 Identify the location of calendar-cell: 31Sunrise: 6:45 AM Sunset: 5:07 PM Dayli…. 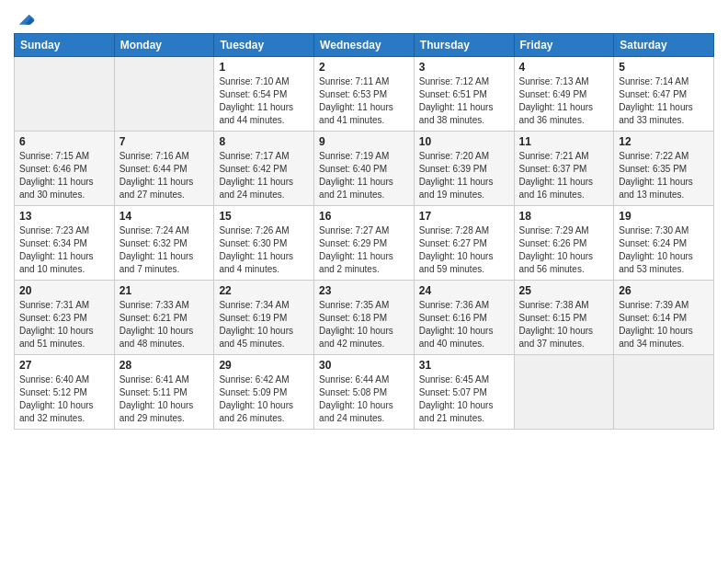
(463, 392).